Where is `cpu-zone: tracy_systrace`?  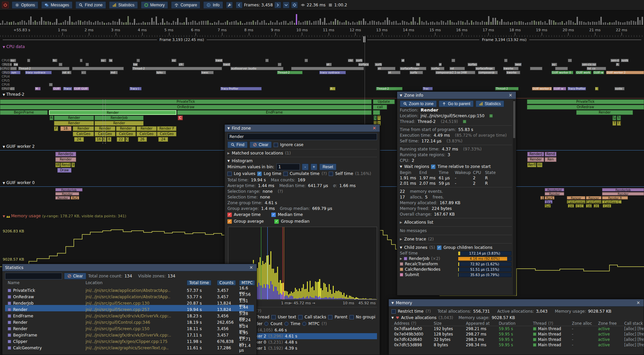
cpu-zone: tracy_systrace is located at coordinates (38, 73).